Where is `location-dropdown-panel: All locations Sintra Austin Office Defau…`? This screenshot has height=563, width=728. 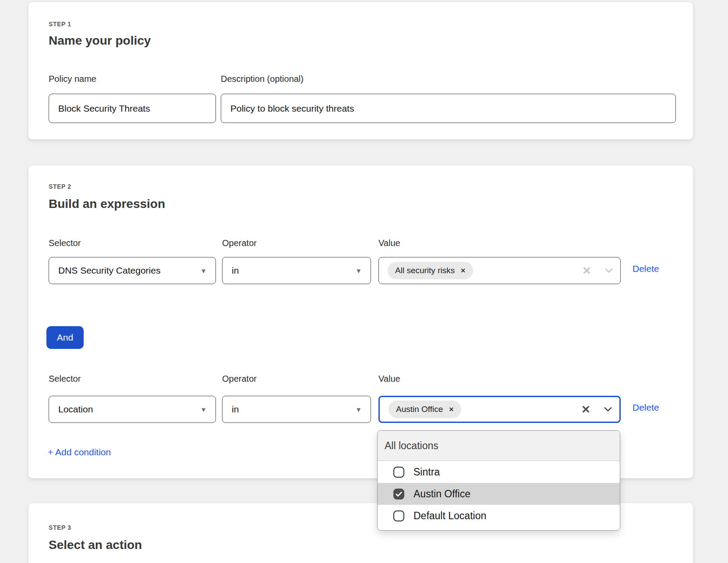
location-dropdown-panel: All locations Sintra Austin Office Defau… is located at coordinates (498, 481).